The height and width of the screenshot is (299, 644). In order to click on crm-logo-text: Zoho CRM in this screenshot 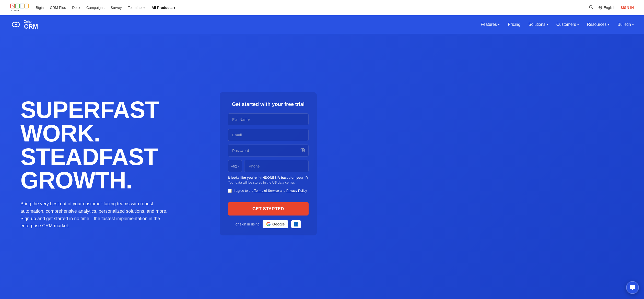, I will do `click(31, 25)`.